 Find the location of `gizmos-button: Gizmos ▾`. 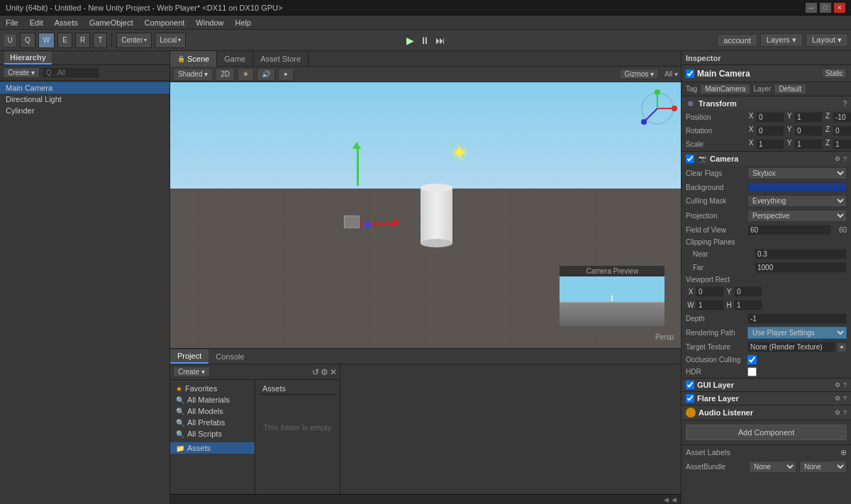

gizmos-button: Gizmos ▾ is located at coordinates (639, 74).